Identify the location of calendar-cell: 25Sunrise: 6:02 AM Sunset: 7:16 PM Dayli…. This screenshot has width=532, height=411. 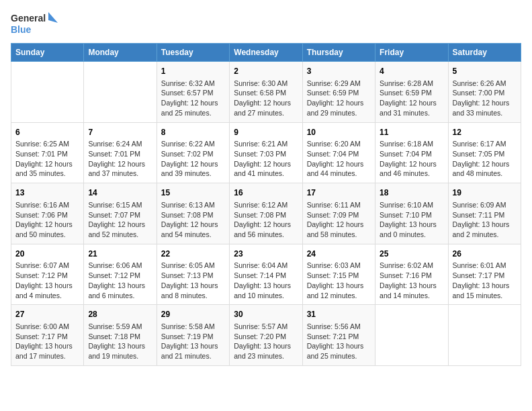
(412, 274).